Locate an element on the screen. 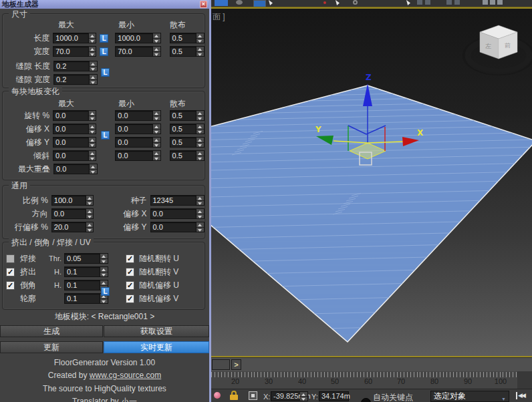 This screenshot has height=402, width=532. random-offset-v-checkbox: ✓ is located at coordinates (130, 299).